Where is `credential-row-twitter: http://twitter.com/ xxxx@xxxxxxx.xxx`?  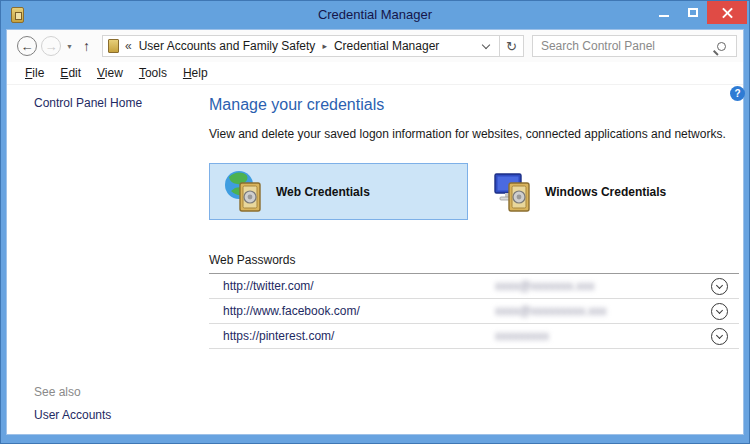 credential-row-twitter: http://twitter.com/ xxxx@xxxxxxx.xxx is located at coordinates (474, 286).